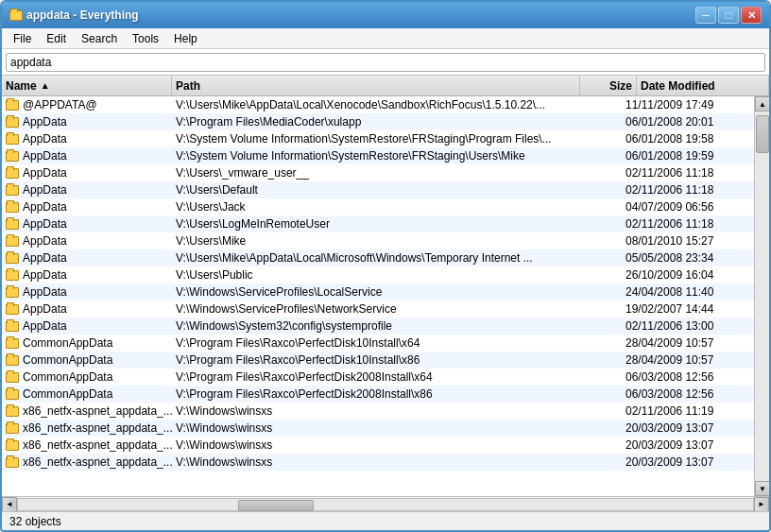 This screenshot has height=532, width=771. I want to click on window-title: appdata - Everything, so click(361, 15).